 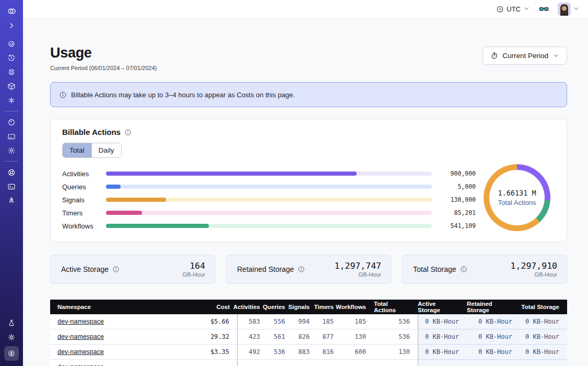 I want to click on total-actions-donut-chart: 1.66131 M Total Actions, so click(x=517, y=198).